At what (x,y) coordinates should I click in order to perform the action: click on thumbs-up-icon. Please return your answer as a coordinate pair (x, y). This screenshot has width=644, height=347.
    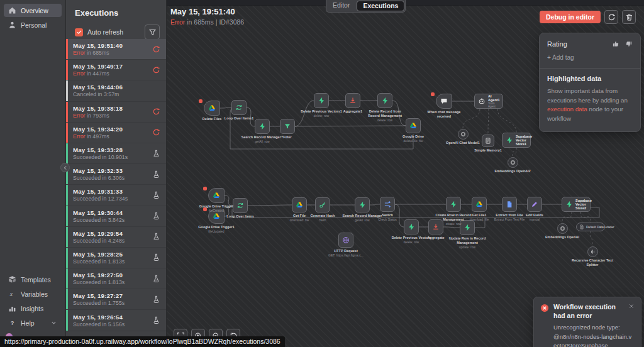
    Looking at the image, I should click on (616, 44).